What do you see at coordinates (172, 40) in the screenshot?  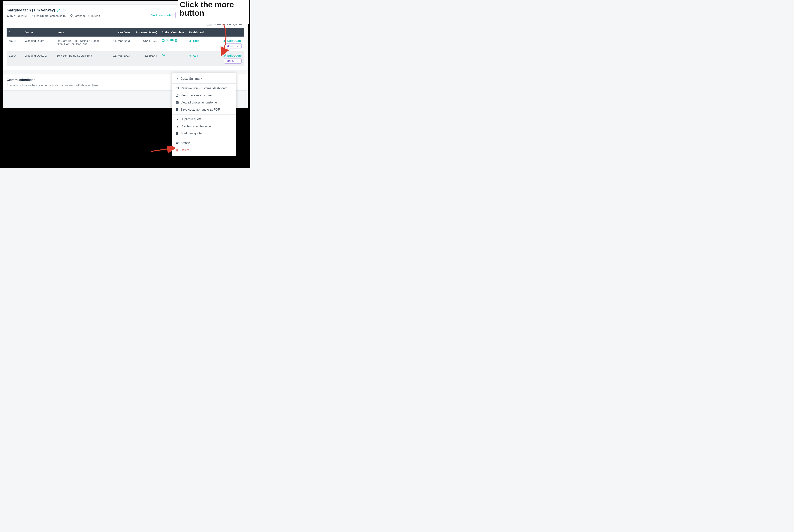 I see `card-icon` at bounding box center [172, 40].